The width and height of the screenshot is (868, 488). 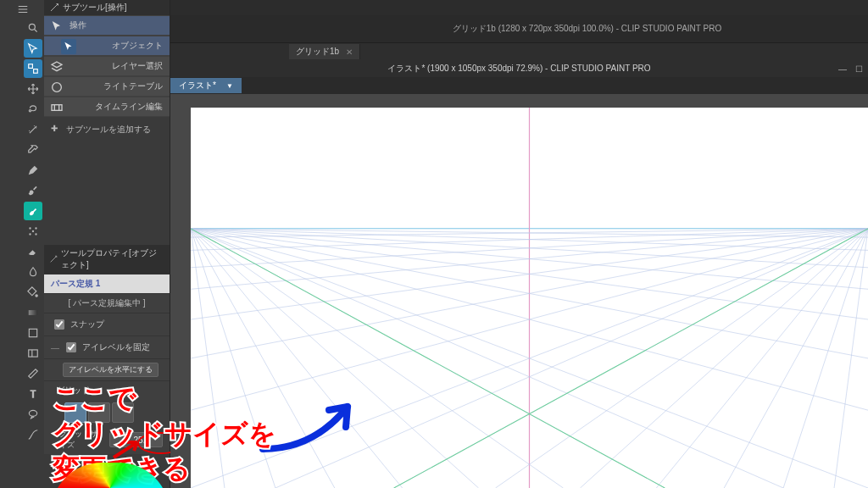 What do you see at coordinates (107, 86) in the screenshot?
I see `subtool-light-table: ライトテーブル` at bounding box center [107, 86].